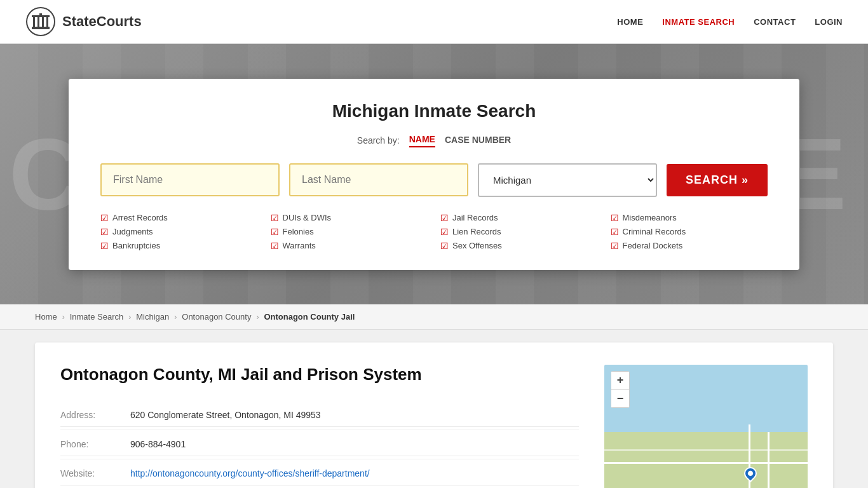 The height and width of the screenshot is (488, 868). What do you see at coordinates (689, 232) in the screenshot?
I see `checkbox-criminal-records: ☑ Criminal Records` at bounding box center [689, 232].